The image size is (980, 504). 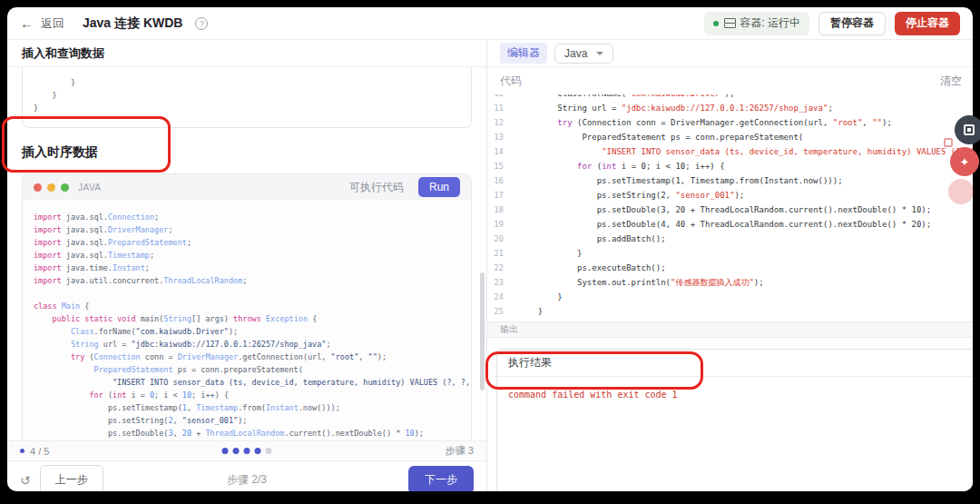 What do you see at coordinates (730, 268) in the screenshot?
I see `code-line: 22 ps.executeBatch();` at bounding box center [730, 268].